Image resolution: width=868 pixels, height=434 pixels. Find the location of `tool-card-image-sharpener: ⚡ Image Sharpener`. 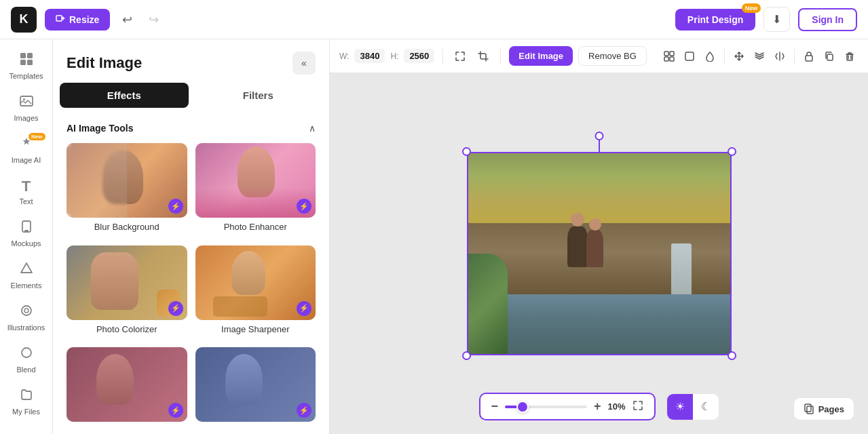

tool-card-image-sharpener: ⚡ Image Sharpener is located at coordinates (256, 293).